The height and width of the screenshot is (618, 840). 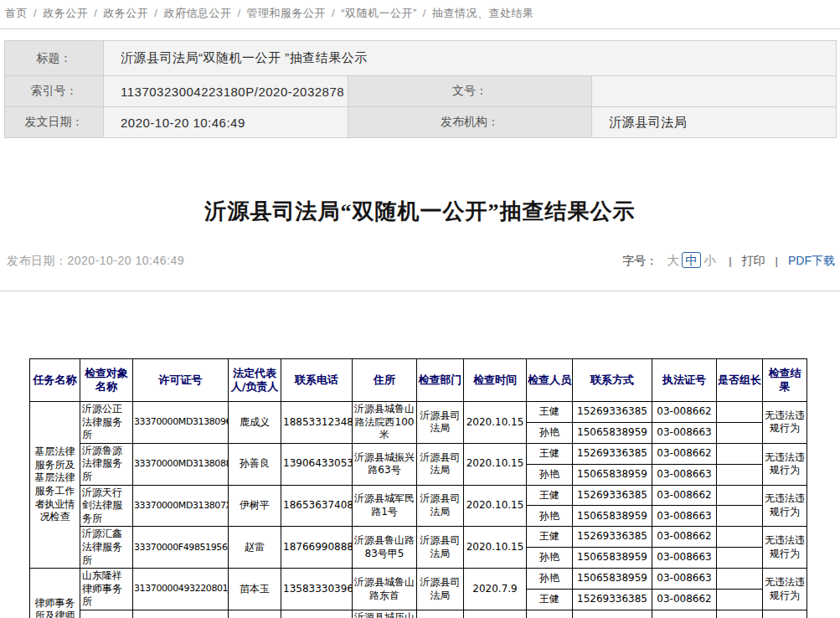 What do you see at coordinates (286, 13) in the screenshot?
I see `breadcrumb-item: 管理和服务公开` at bounding box center [286, 13].